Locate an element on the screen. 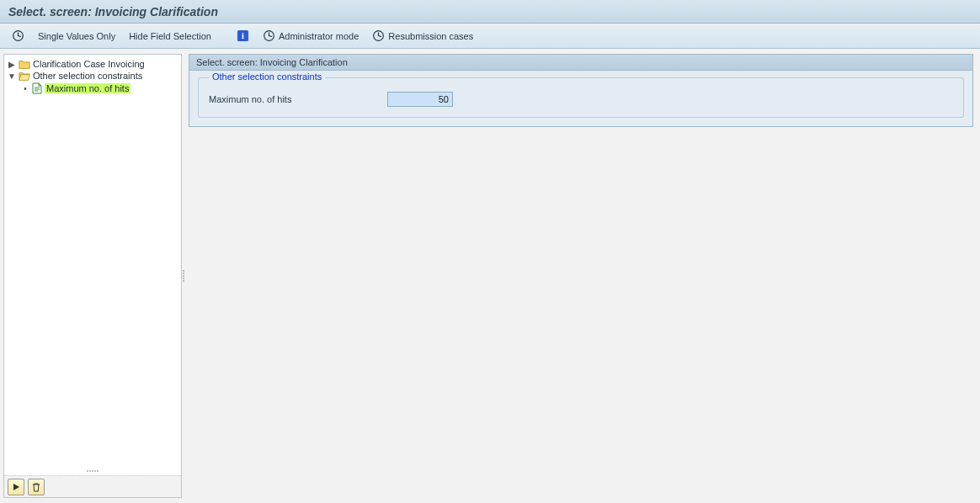 This screenshot has width=980, height=503. title-bar: Select. screen: Invoicing Clarification is located at coordinates (490, 12).